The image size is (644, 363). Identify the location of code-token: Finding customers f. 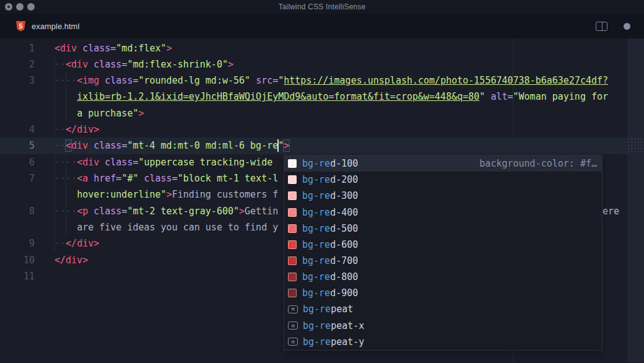
(225, 195).